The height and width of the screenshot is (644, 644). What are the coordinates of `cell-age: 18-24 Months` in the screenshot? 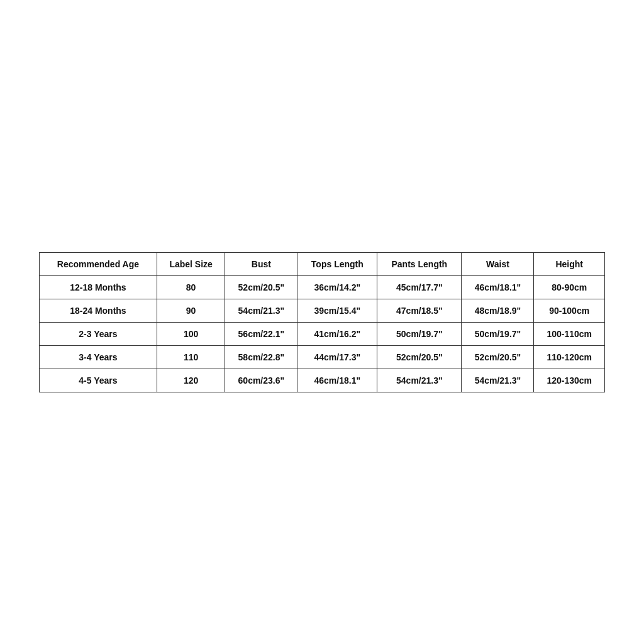 It's located at (98, 311).